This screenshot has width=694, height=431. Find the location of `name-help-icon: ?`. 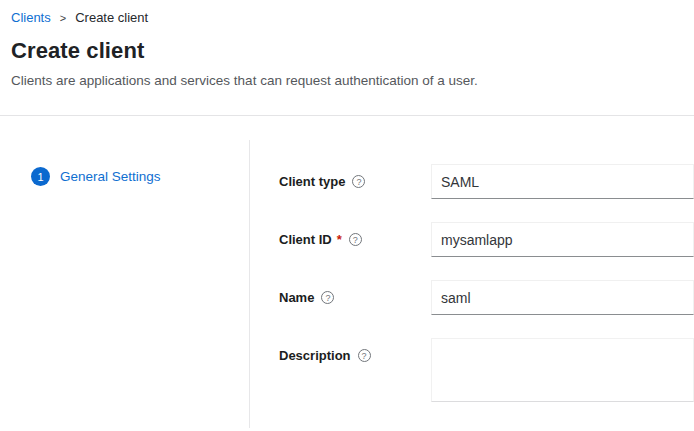

name-help-icon: ? is located at coordinates (328, 298).